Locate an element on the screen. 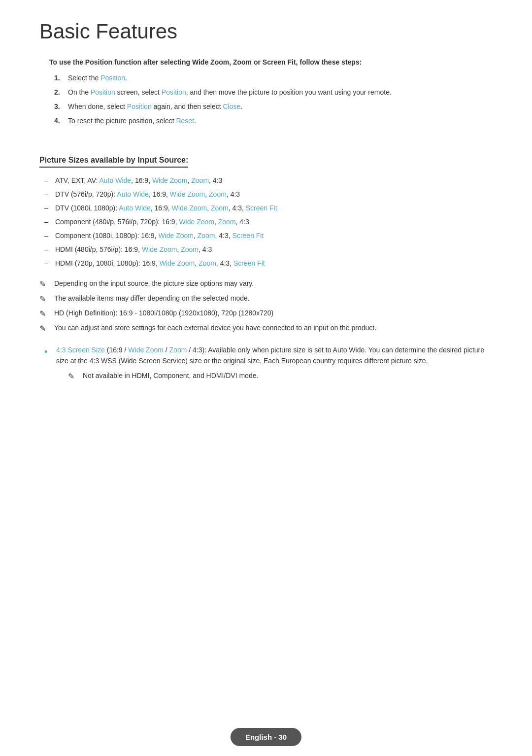  screen-size-link: 4:3 Screen Size is located at coordinates (81, 350).